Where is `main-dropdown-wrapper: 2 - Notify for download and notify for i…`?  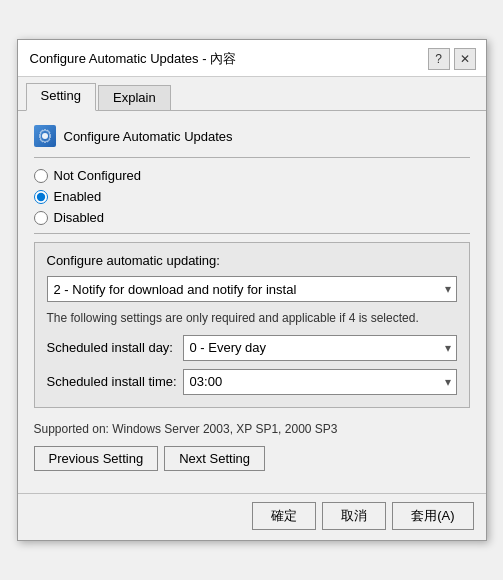
main-dropdown-wrapper: 2 - Notify for download and notify for i… is located at coordinates (252, 289).